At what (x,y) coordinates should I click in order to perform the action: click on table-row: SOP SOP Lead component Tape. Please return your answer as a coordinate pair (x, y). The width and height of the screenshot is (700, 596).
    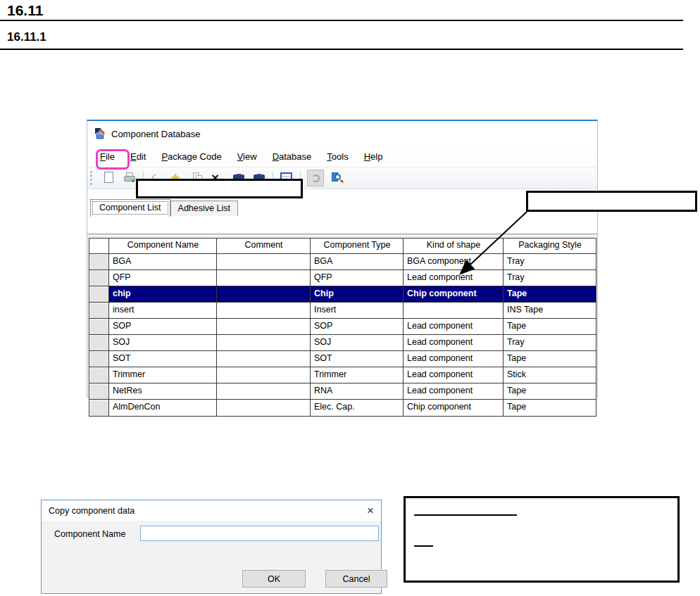
    Looking at the image, I should click on (342, 326).